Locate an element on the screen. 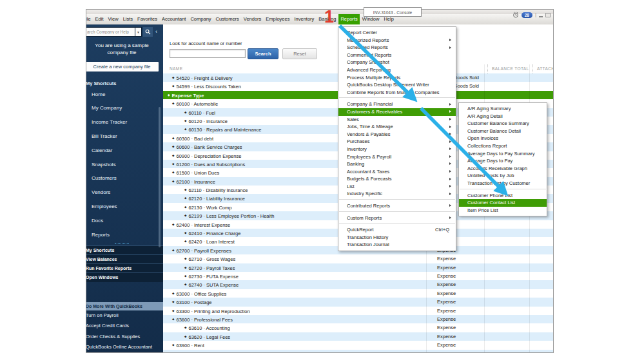 This screenshot has height=362, width=644. menu-item: Company & Financial is located at coordinates (397, 104).